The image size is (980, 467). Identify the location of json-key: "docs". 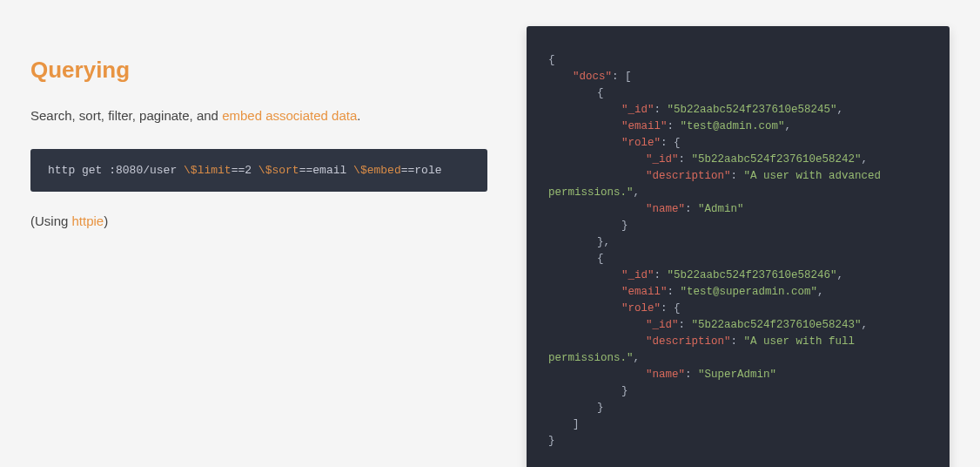
(592, 77).